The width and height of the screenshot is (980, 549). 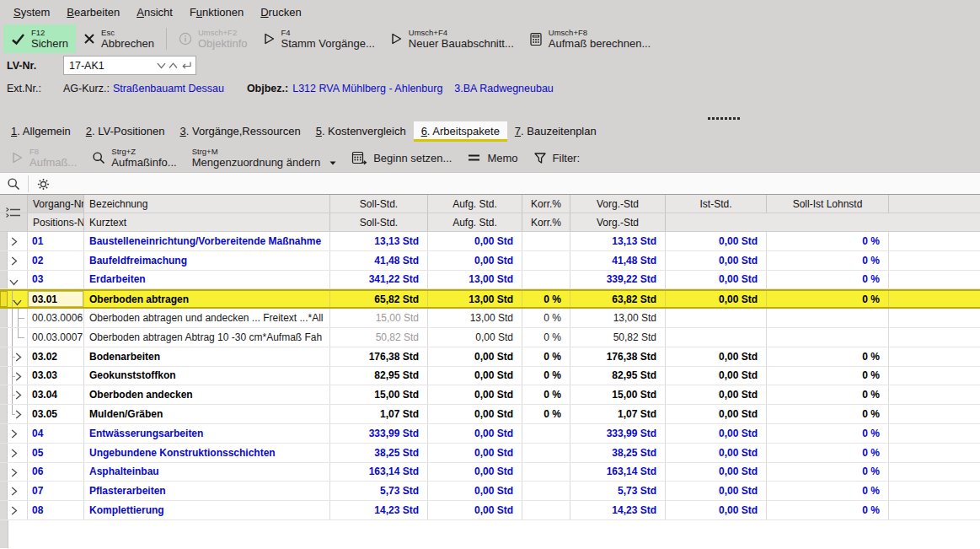 What do you see at coordinates (167, 39) in the screenshot?
I see `toolbar-divider` at bounding box center [167, 39].